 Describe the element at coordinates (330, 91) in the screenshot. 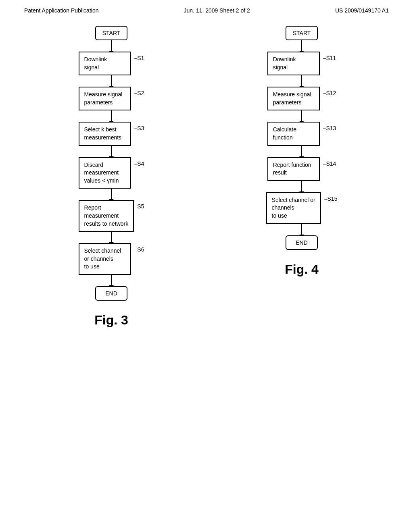

I see `fig4-s12-label: –S12` at that location.